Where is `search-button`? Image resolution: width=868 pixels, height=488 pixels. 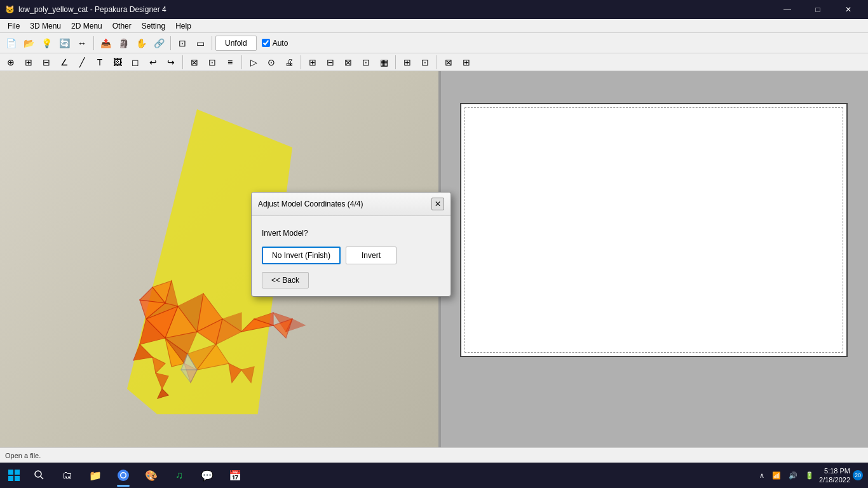
search-button is located at coordinates (39, 475).